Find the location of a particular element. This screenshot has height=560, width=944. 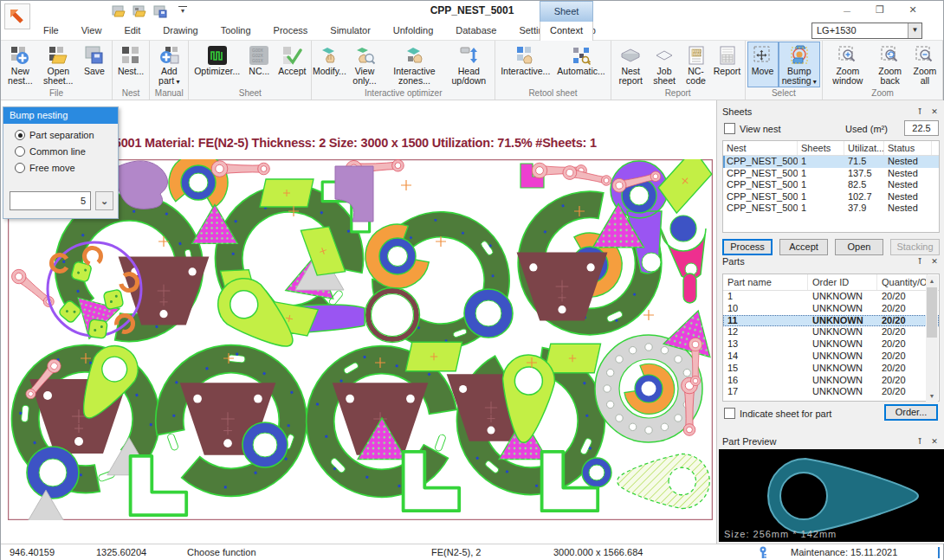

accept-button: Accept is located at coordinates (292, 64).